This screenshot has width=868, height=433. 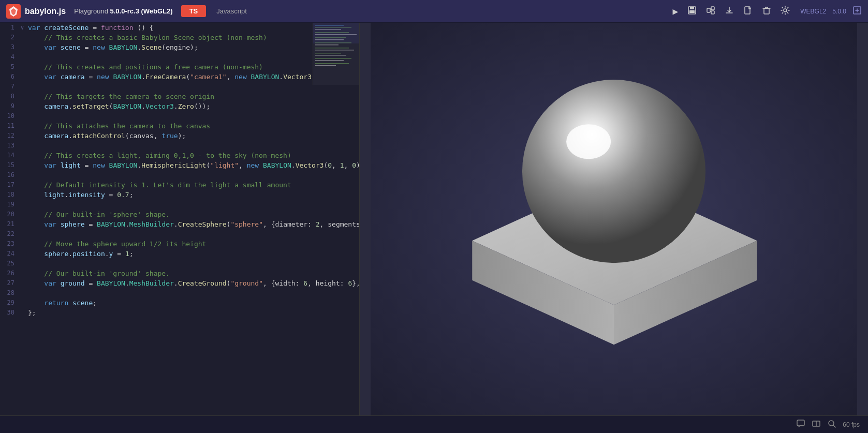 What do you see at coordinates (194, 11) in the screenshot?
I see `tab-ts: TS` at bounding box center [194, 11].